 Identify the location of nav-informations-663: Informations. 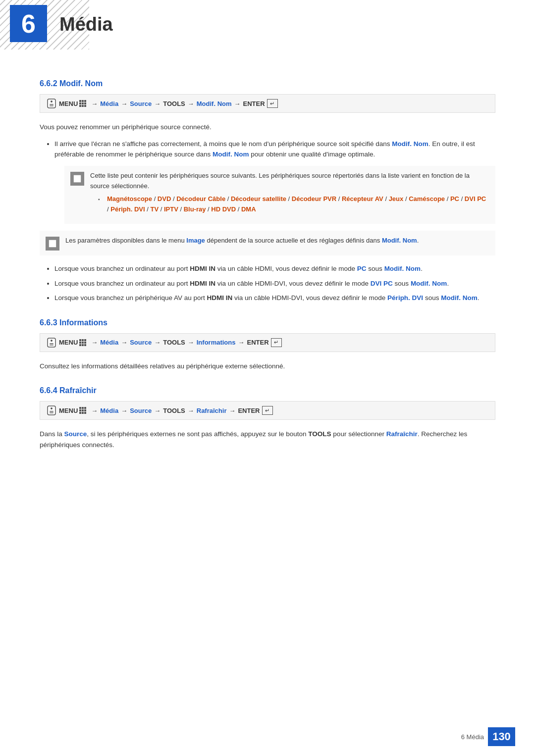
(216, 343).